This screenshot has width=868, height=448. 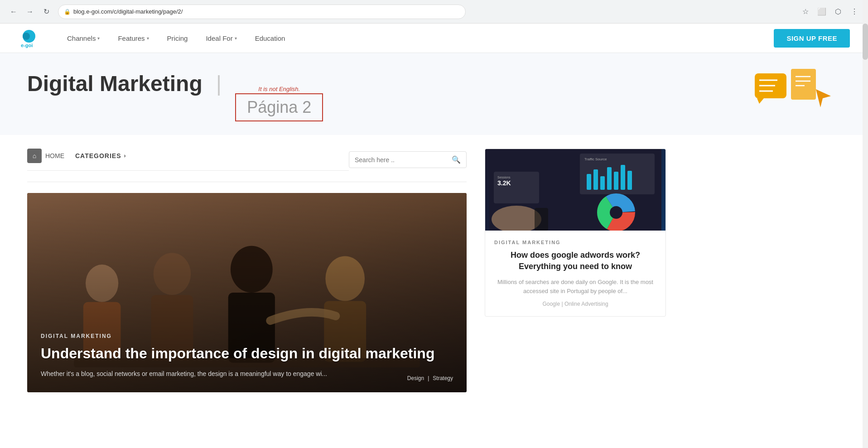 I want to click on scrollbar, so click(x=865, y=224).